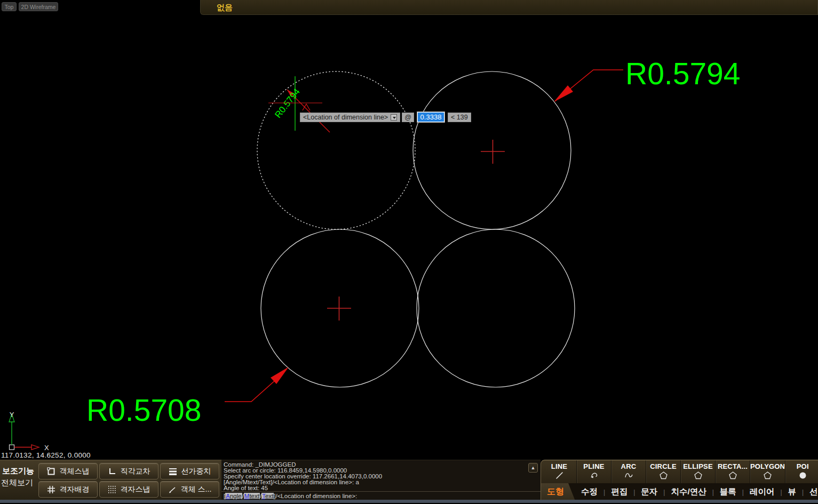 Image resolution: width=818 pixels, height=504 pixels. What do you see at coordinates (12, 415) in the screenshot?
I see `ucs-y-label: Y` at bounding box center [12, 415].